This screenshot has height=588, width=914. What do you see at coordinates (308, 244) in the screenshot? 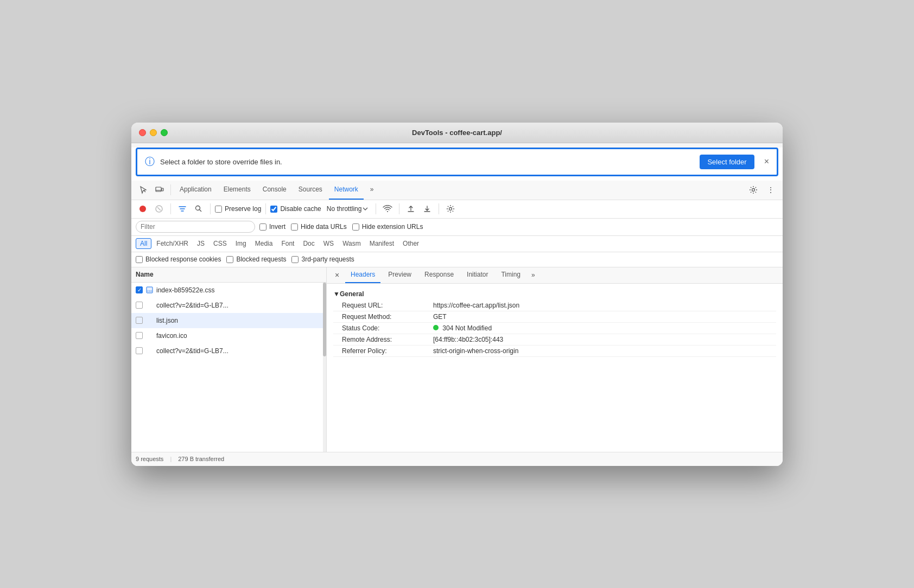
I see `type-btn-doc: Doc` at bounding box center [308, 244].